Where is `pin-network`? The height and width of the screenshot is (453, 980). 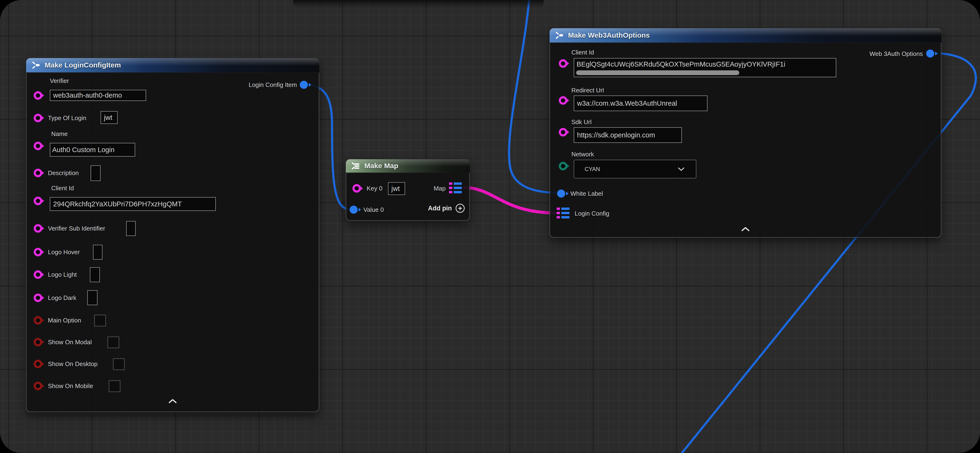 pin-network is located at coordinates (563, 166).